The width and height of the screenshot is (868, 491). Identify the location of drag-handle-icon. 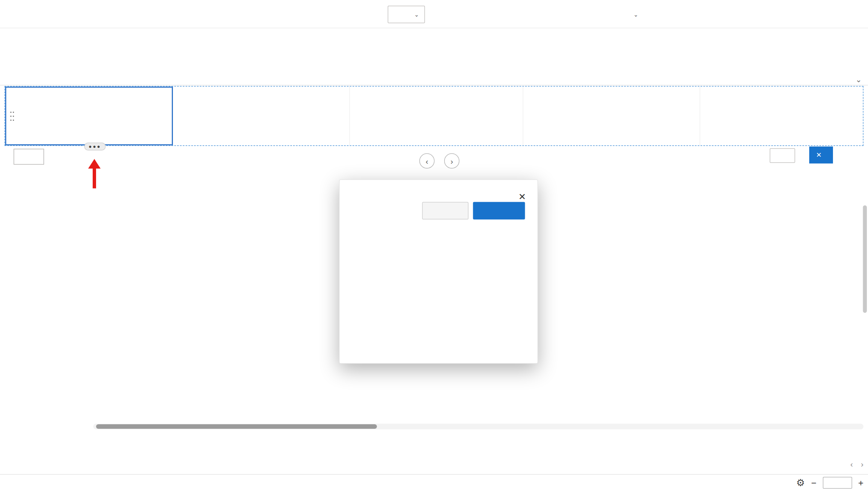
(12, 117).